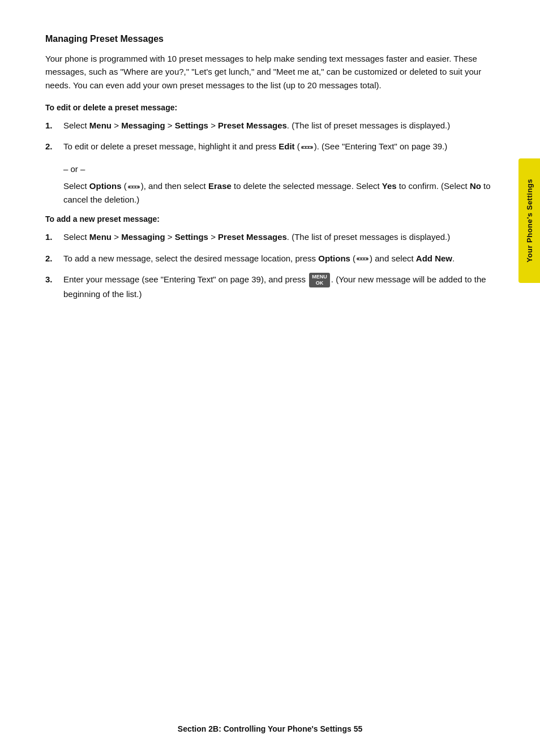  I want to click on add-step-content-3: Enter your message (see "Entering Text" …, so click(279, 286).